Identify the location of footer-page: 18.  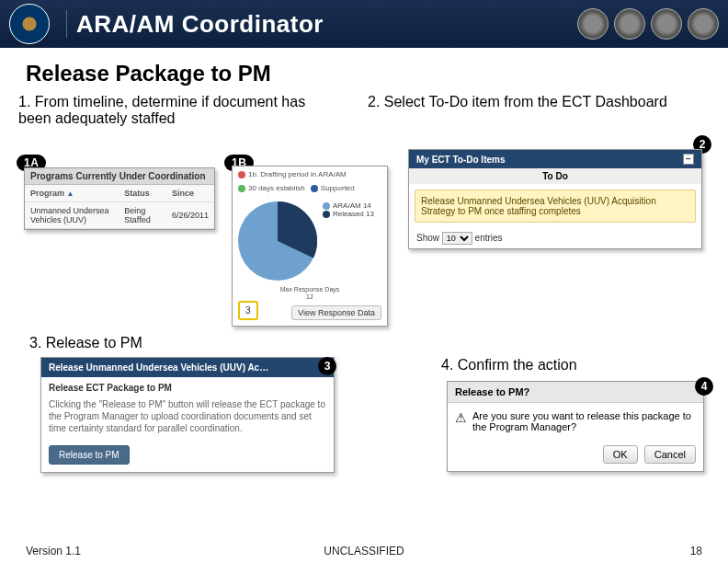
(697, 551).